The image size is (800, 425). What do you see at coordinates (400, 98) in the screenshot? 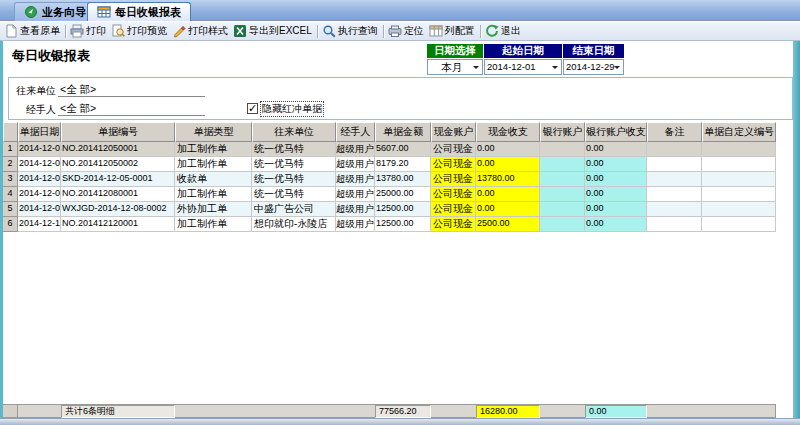
I see `filter-panel` at bounding box center [400, 98].